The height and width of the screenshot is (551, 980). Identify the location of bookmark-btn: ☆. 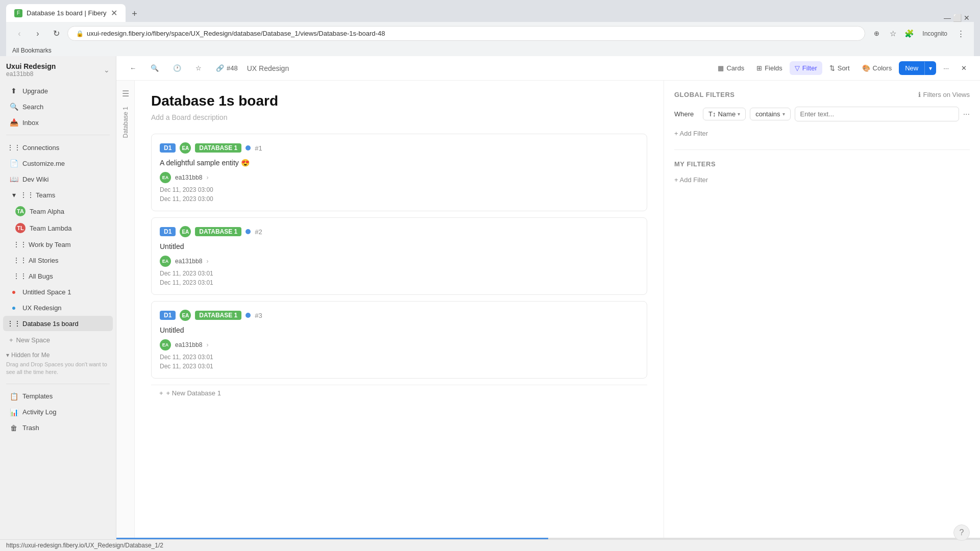
(893, 34).